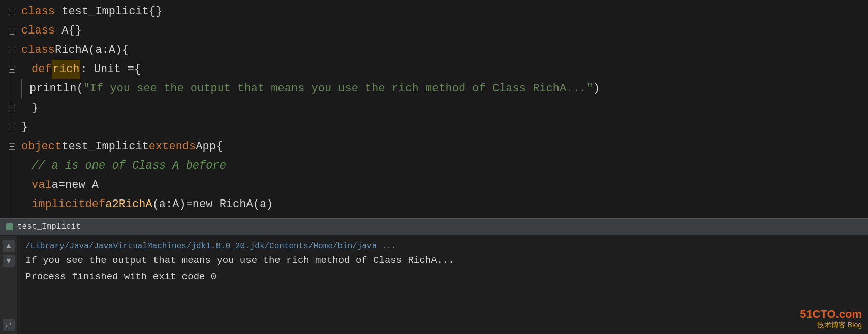 The width and height of the screenshot is (868, 334). What do you see at coordinates (51, 31) in the screenshot?
I see `code-text-2: class A{}` at bounding box center [51, 31].